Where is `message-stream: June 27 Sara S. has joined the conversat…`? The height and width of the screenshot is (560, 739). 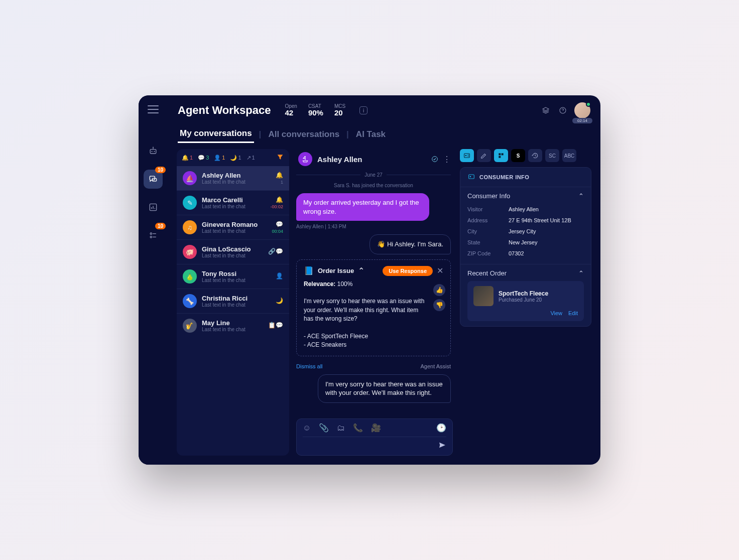
message-stream: June 27 Sara S. has joined the conversat… is located at coordinates (375, 293).